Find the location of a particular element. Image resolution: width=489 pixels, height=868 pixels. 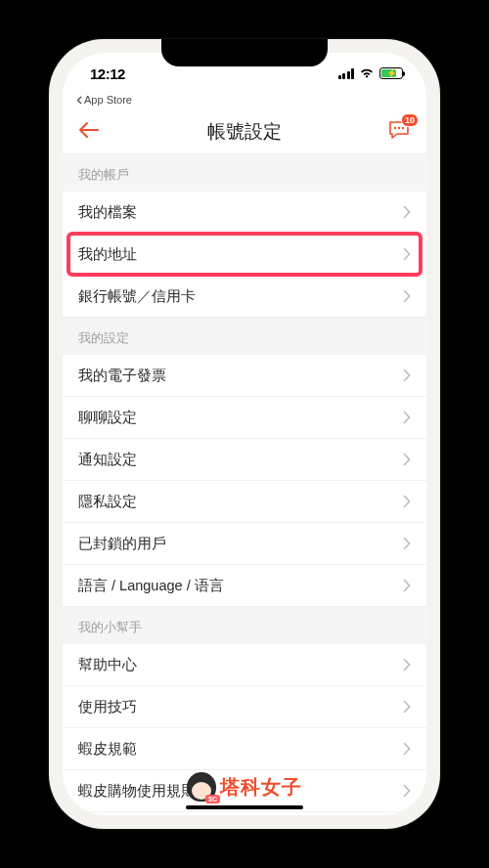

home-indicator is located at coordinates (244, 807).